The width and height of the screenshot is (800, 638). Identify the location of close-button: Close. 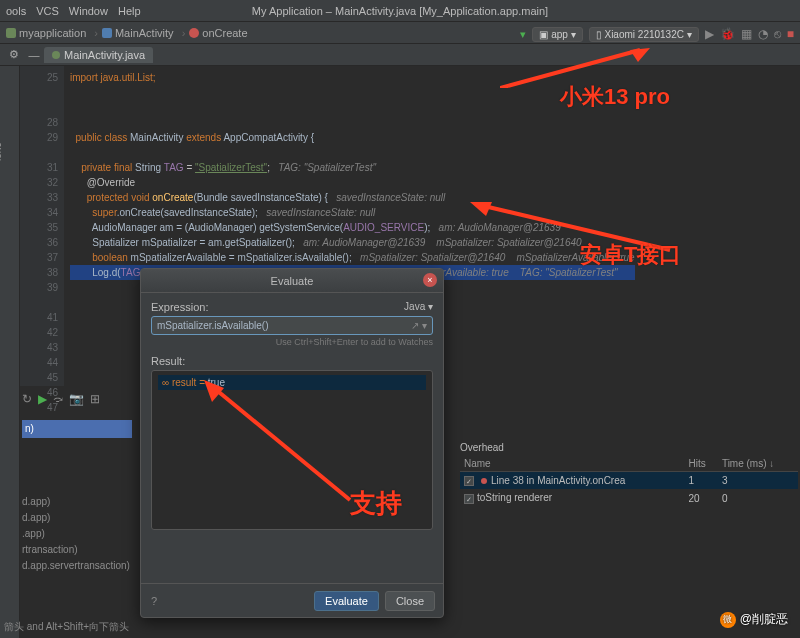
(410, 601).